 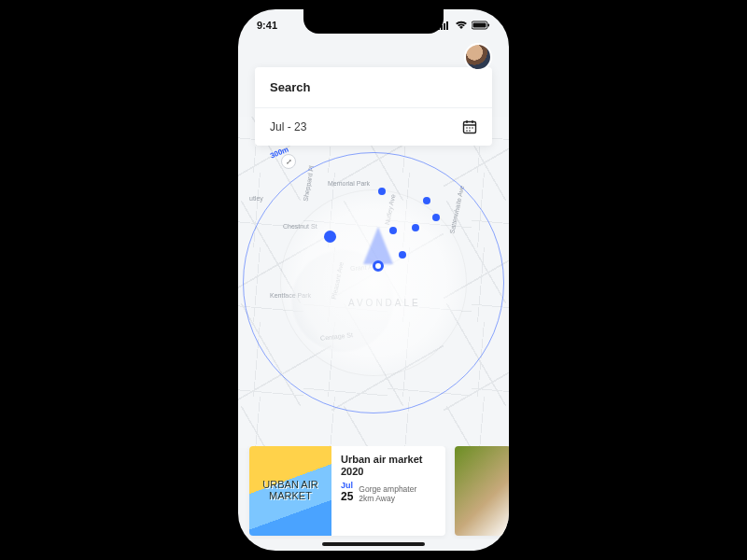 What do you see at coordinates (388, 466) in the screenshot?
I see `event-title: Urban air market 2020` at bounding box center [388, 466].